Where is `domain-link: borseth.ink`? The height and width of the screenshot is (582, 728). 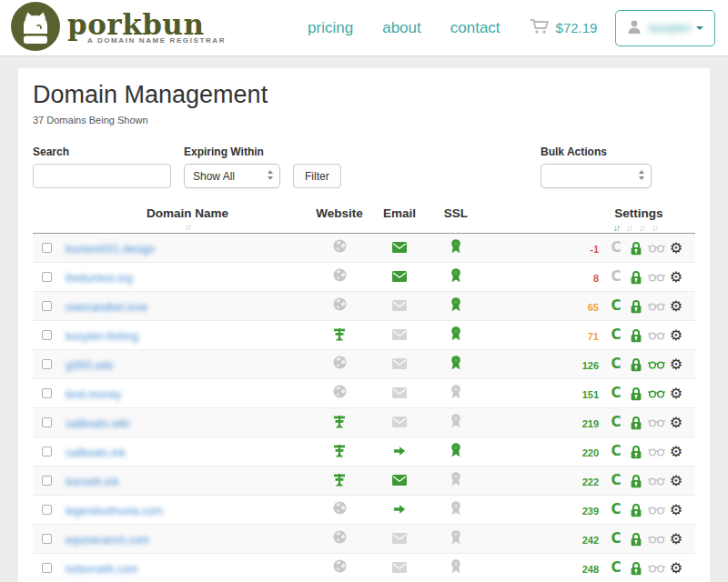 domain-link: borseth.ink is located at coordinates (93, 482).